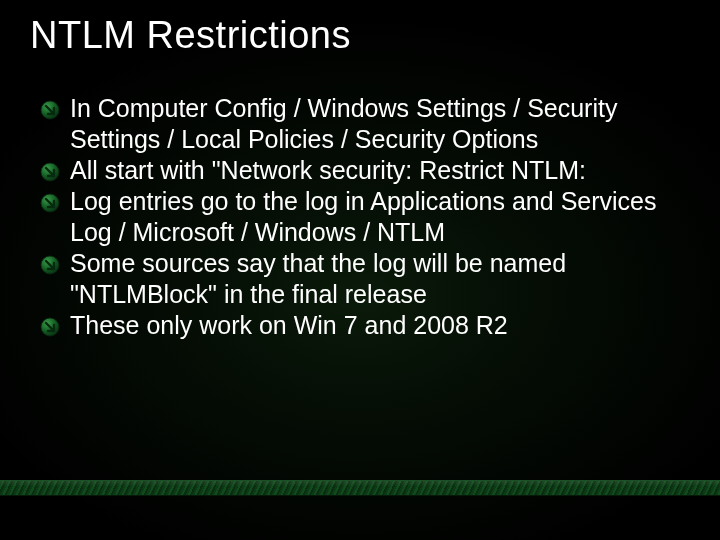 This screenshot has height=540, width=720. I want to click on list-item: These only work on Win 7 and 2008 R2, so click(355, 326).